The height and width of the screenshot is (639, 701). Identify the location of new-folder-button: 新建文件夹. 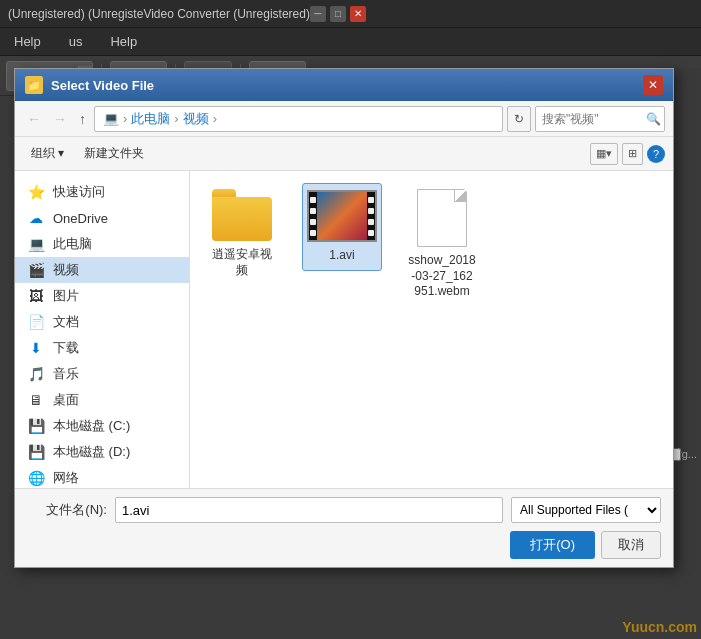
(114, 154).